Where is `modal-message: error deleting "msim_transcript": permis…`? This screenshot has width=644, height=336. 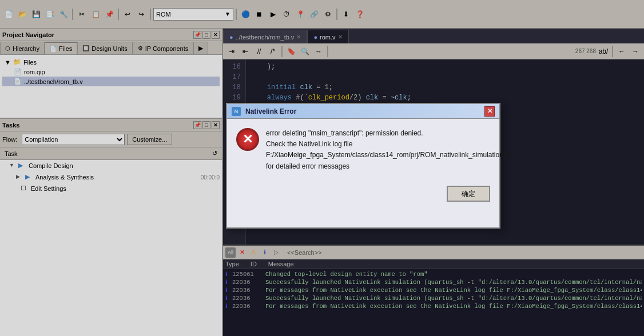
modal-message: error deleting "msim_transcript": permis… is located at coordinates (389, 150).